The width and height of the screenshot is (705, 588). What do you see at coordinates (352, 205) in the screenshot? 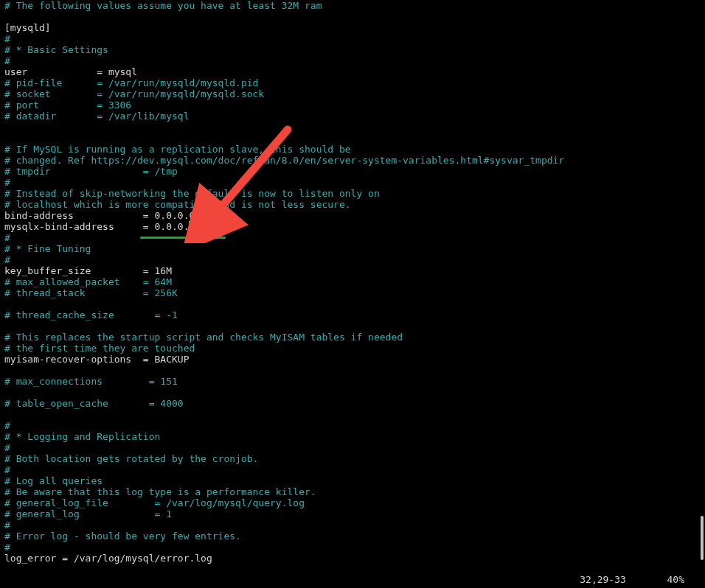
I see `editor-line: # localhost which is more compatible and…` at bounding box center [352, 205].